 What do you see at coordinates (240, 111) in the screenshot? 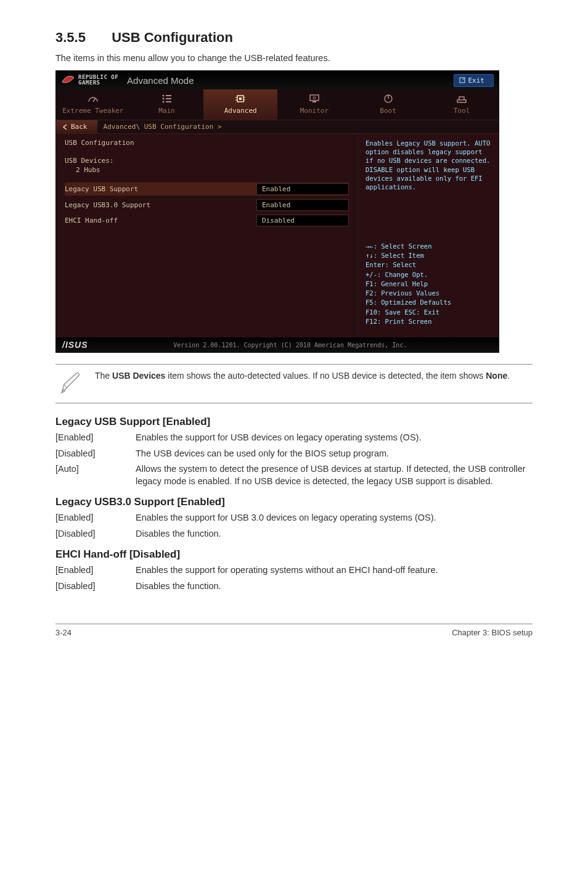
I see `tab-label: Advanced` at bounding box center [240, 111].